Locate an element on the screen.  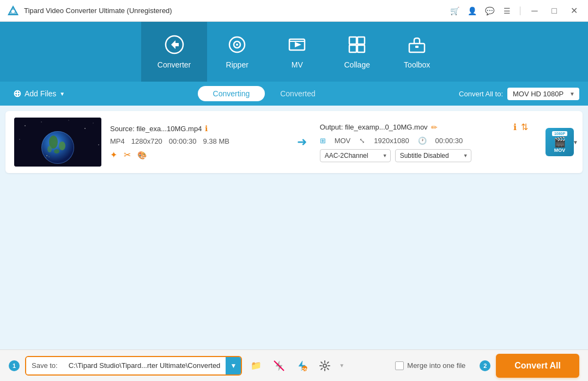
mv-icon is located at coordinates (297, 46).